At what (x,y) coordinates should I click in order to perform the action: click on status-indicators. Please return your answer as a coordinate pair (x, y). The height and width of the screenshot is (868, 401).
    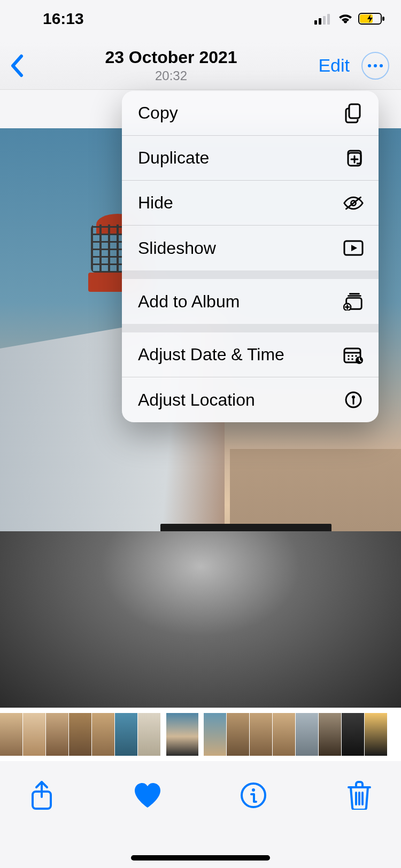
    Looking at the image, I should click on (350, 19).